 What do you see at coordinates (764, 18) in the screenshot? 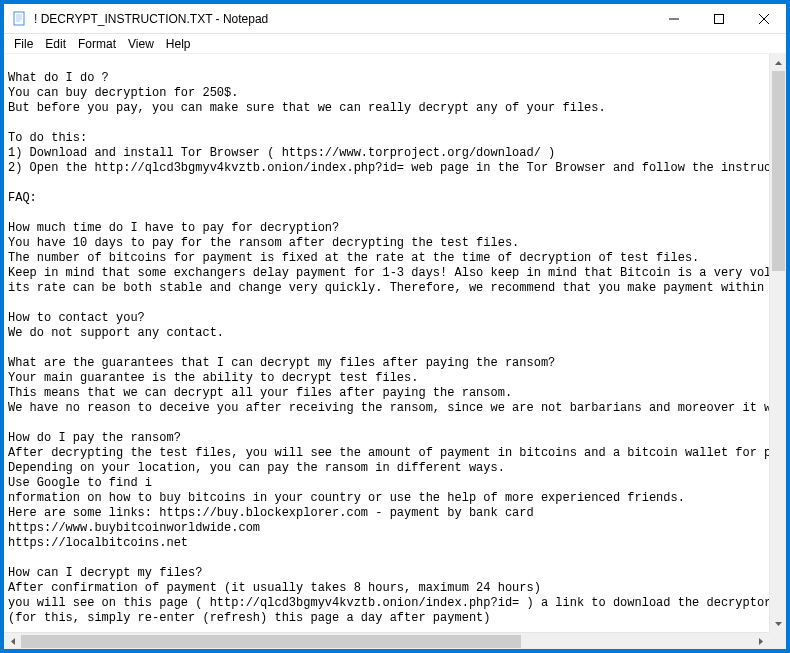
I see `close-button` at bounding box center [764, 18].